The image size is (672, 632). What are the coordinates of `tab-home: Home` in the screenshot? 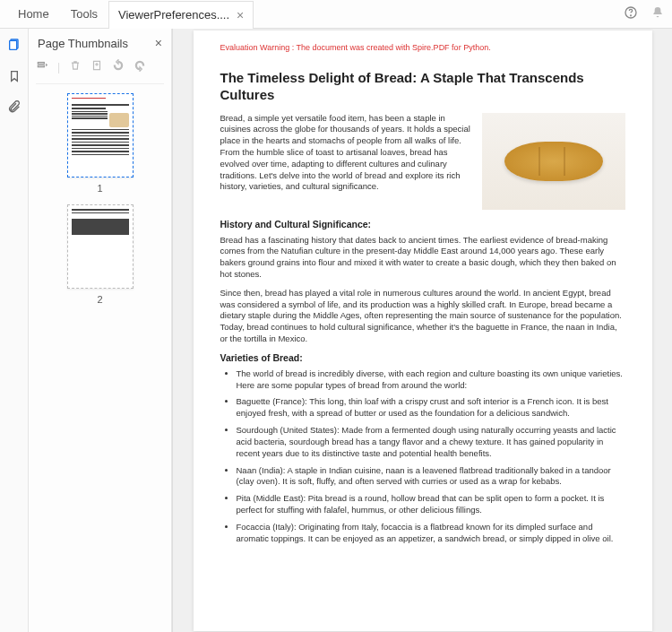 It's located at (34, 14).